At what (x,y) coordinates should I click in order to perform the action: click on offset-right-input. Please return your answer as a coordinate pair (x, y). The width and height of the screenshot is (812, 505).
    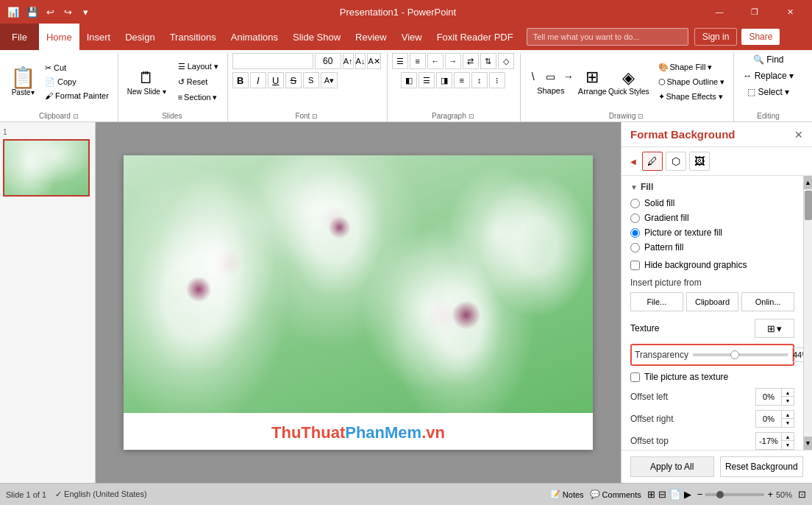
    Looking at the image, I should click on (769, 419).